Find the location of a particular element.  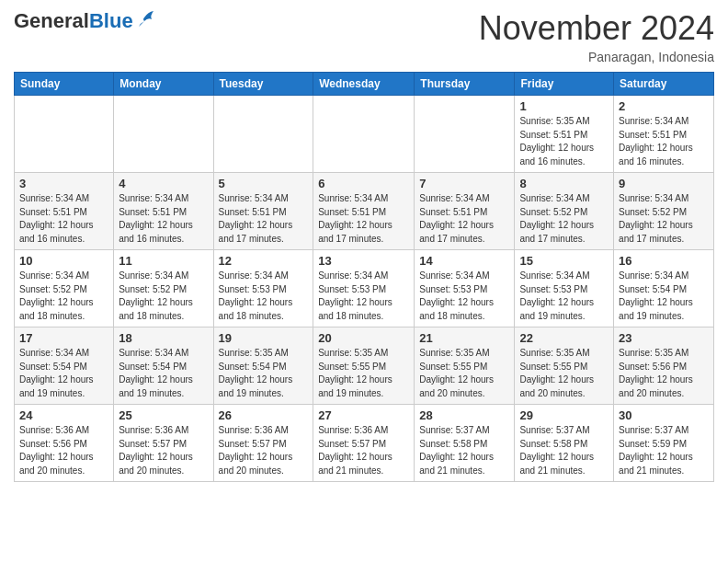

calendar-week-row: 10Sunrise: 5:34 AM Sunset: 5:52 PM Dayli… is located at coordinates (364, 289).